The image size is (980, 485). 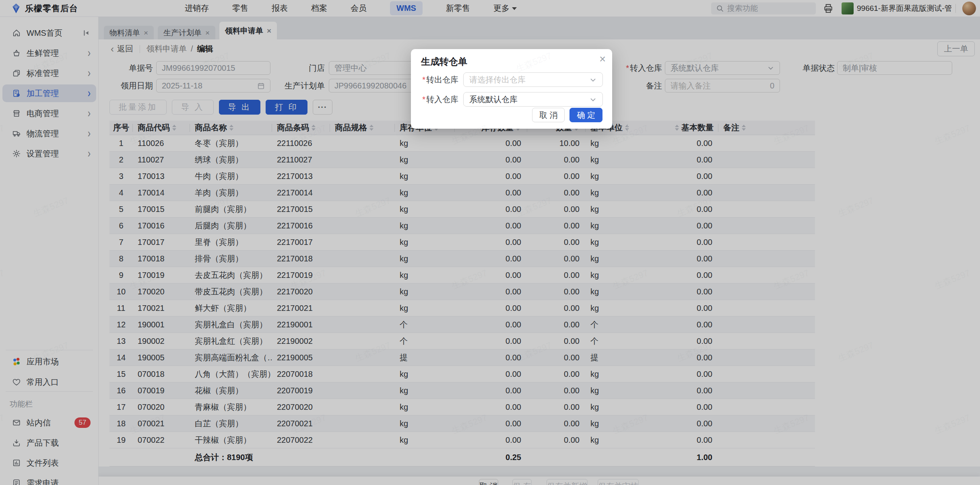 What do you see at coordinates (435, 80) in the screenshot?
I see `out-warehouse-label: *转出仓库` at bounding box center [435, 80].